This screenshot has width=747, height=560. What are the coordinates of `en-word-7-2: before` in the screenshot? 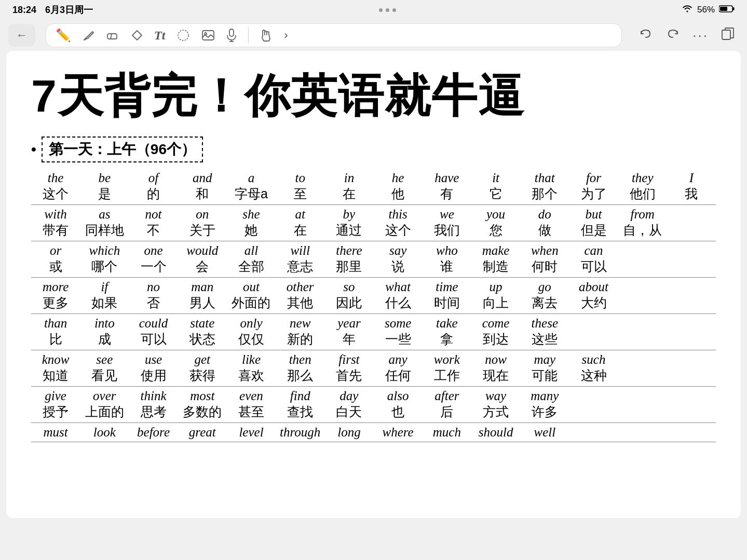 It's located at (153, 432).